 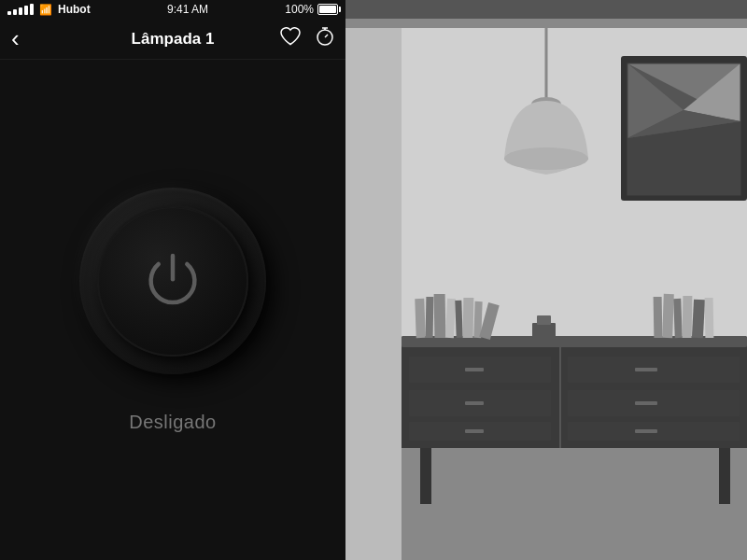 What do you see at coordinates (173, 281) in the screenshot?
I see `power-icon` at bounding box center [173, 281].